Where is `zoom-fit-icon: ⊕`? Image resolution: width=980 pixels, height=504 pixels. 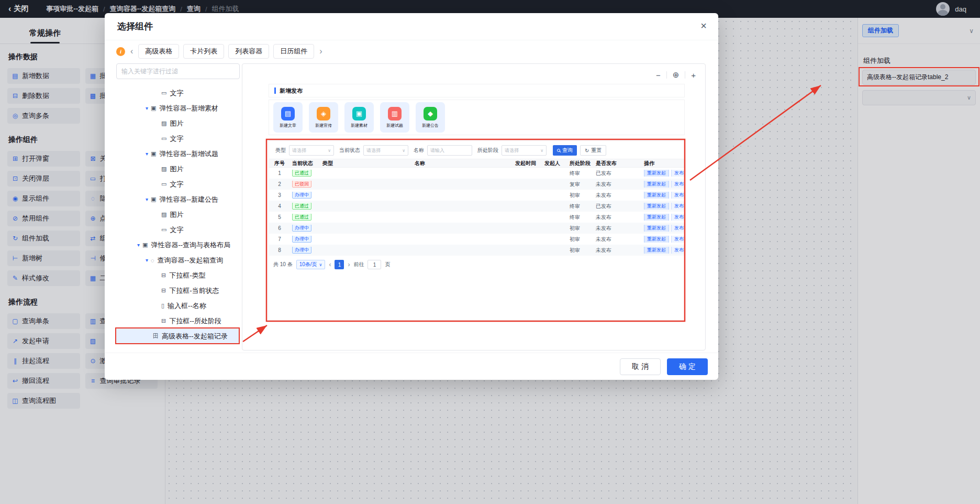
zoom-fit-icon: ⊕ is located at coordinates (676, 75).